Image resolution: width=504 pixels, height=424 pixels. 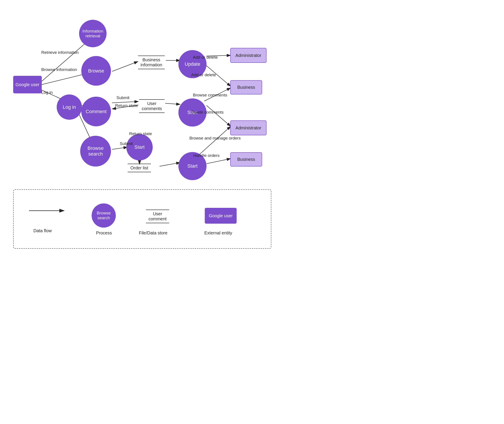 I want to click on admin1-node: Administrator, so click(x=249, y=55).